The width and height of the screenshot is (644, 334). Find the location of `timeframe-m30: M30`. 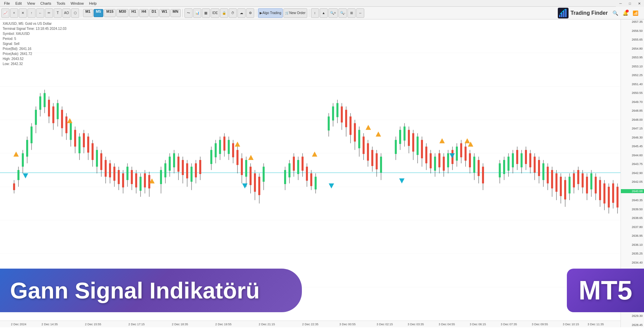

timeframe-m30: M30 is located at coordinates (122, 13).